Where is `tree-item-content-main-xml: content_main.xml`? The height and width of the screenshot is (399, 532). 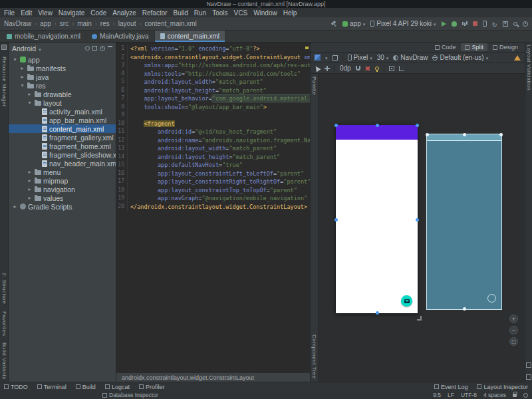 tree-item-content-main-xml: content_main.xml is located at coordinates (63, 129).